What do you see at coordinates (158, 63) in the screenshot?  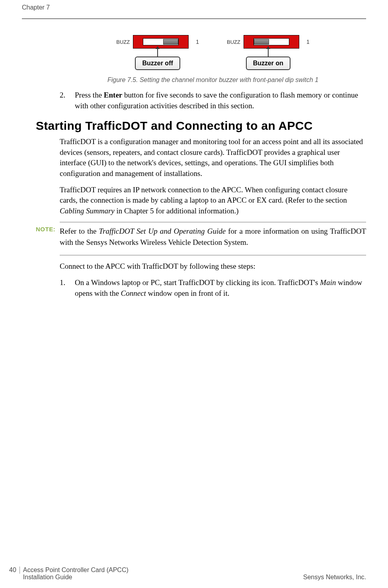 I see `buzzer-off-callout: Buzzer off` at bounding box center [158, 63].